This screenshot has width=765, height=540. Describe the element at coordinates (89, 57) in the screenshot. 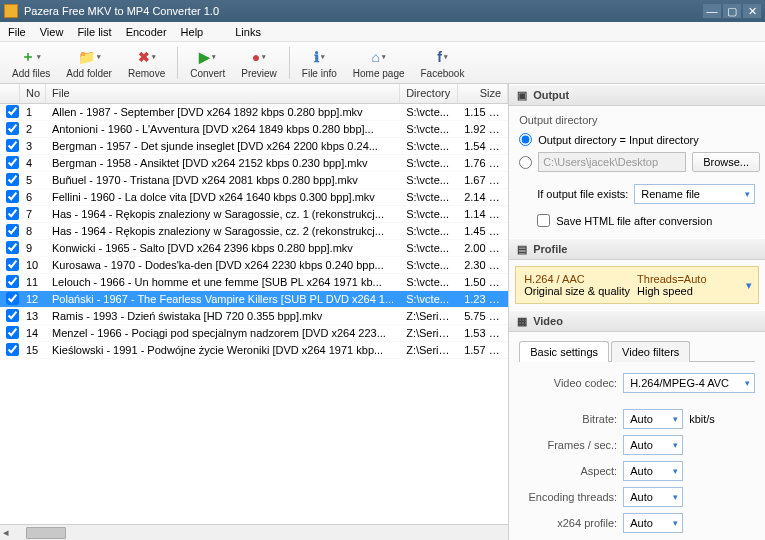

I see `add-folder-icon: 📁▾` at that location.